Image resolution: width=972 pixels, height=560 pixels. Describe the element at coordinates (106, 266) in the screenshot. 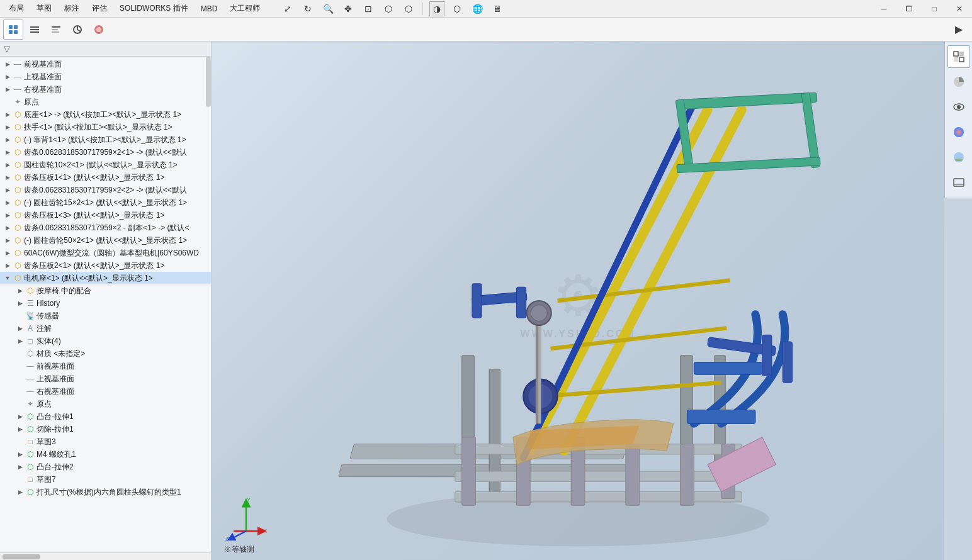

I see `tree-item-16: ▶ ⬡ 齿条压板2<1> (默认<<默认>_显示状态 1>` at that location.